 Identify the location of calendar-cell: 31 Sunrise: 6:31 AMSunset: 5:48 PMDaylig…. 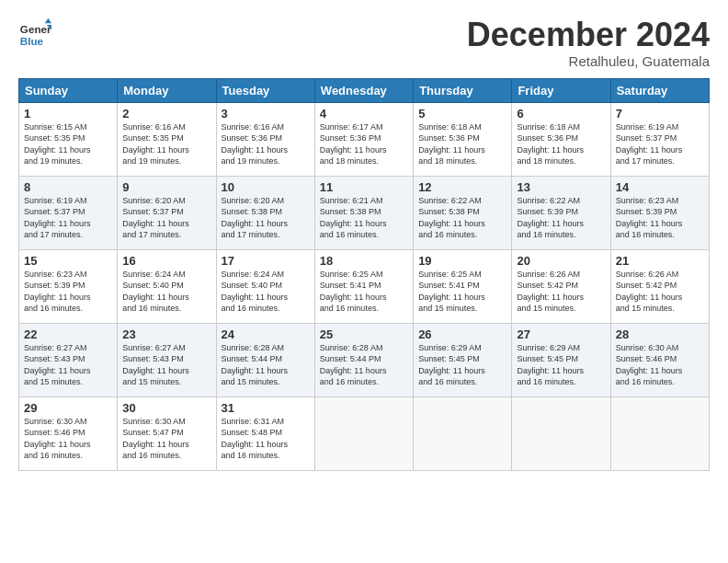
(265, 433).